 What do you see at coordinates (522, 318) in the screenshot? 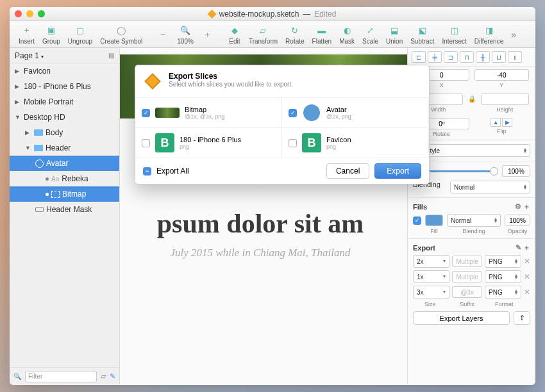
I see `share-button: ⇧` at bounding box center [522, 318].